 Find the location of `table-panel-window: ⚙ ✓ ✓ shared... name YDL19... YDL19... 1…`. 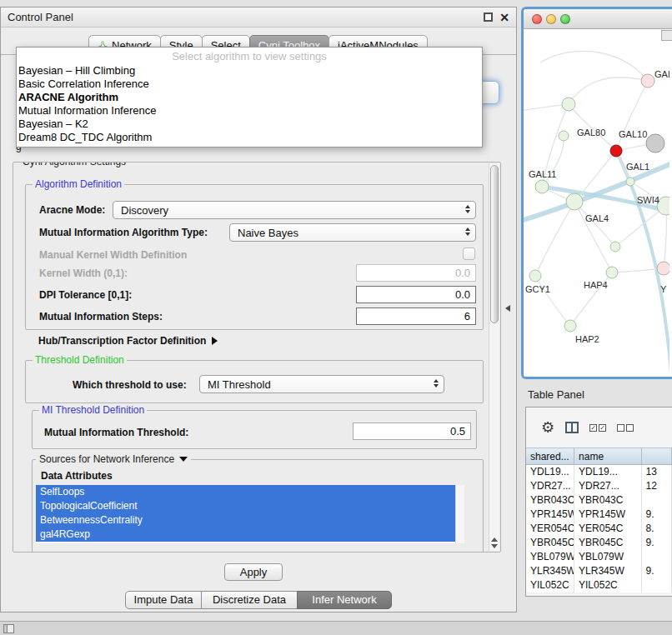

table-panel-window: ⚙ ✓ ✓ shared... name YDL19... YDL19... 1… is located at coordinates (599, 502).